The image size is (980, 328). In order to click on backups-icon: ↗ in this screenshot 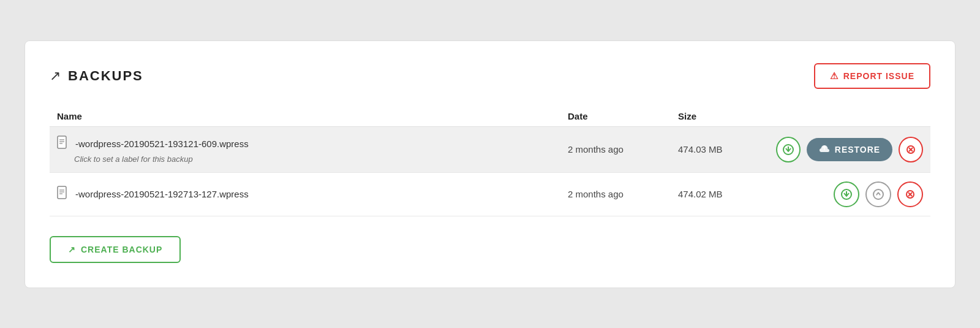, I will do `click(55, 76)`.